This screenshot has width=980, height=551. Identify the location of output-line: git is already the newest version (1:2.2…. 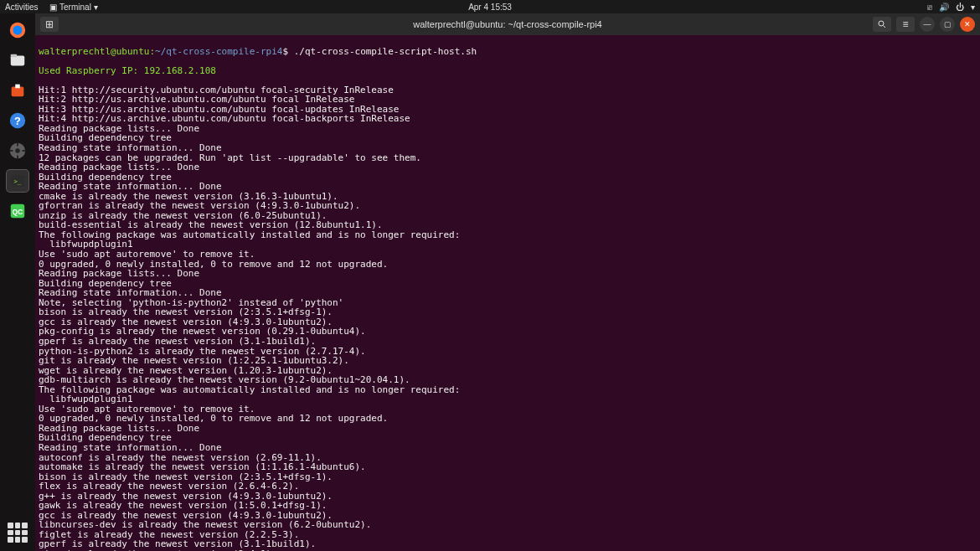
(508, 361).